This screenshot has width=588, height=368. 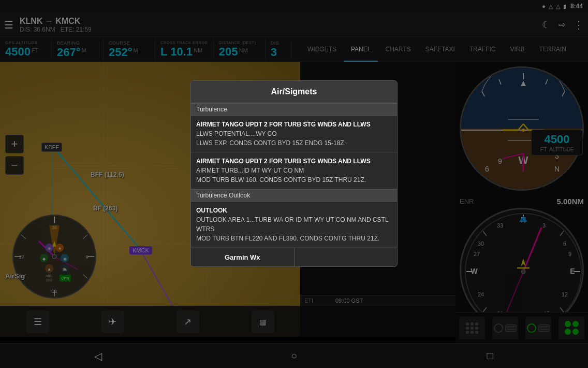 What do you see at coordinates (294, 195) in the screenshot?
I see `turbulence-outlook-header: Turbulence Outlook` at bounding box center [294, 195].